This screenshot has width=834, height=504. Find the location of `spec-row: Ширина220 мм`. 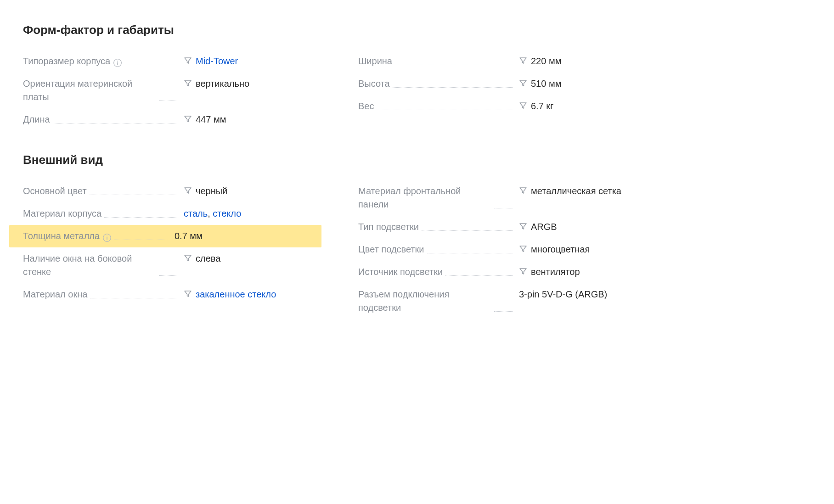

spec-row: Ширина220 мм is located at coordinates (507, 62).